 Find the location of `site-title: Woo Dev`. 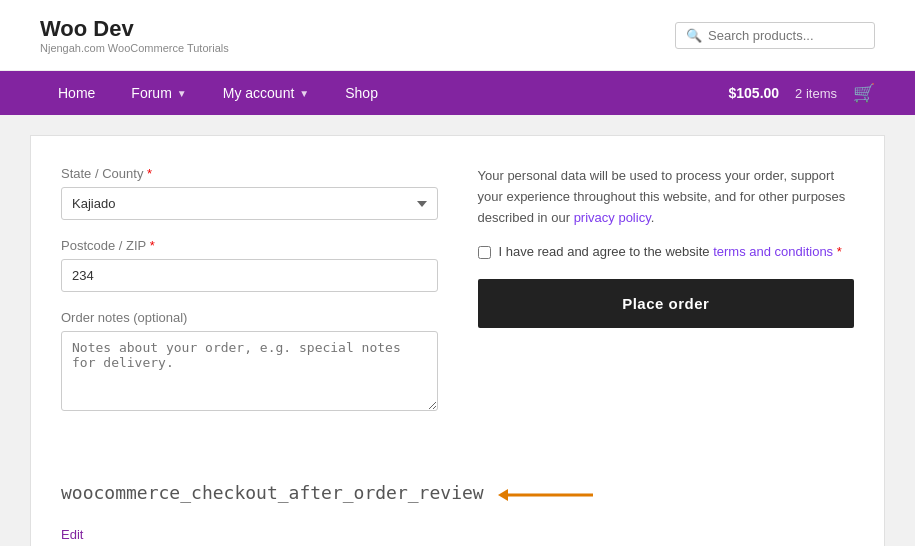

site-title: Woo Dev is located at coordinates (134, 29).